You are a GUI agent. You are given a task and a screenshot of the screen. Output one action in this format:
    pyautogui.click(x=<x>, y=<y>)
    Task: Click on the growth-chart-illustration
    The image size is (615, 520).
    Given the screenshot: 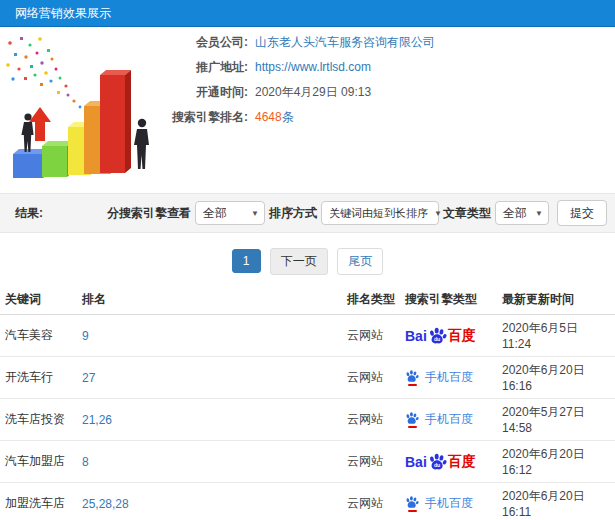 What is the action you would take?
    pyautogui.click(x=90, y=111)
    